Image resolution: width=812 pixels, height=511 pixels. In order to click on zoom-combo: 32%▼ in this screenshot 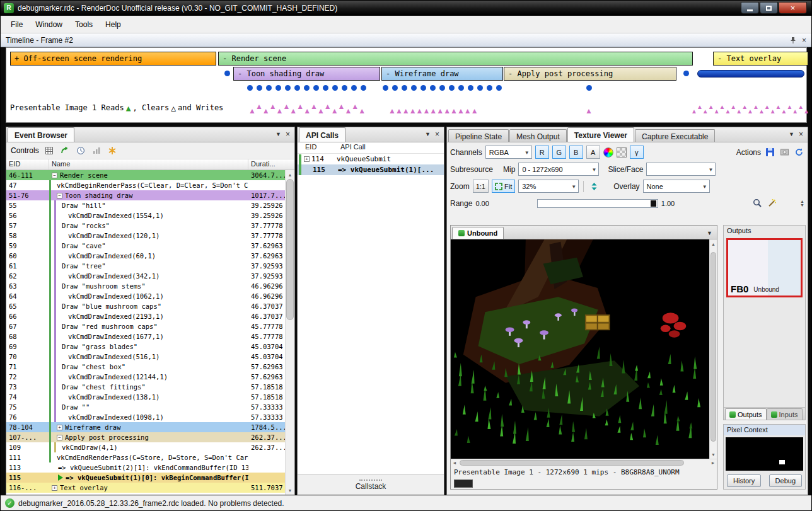, I will do `click(548, 187)`.